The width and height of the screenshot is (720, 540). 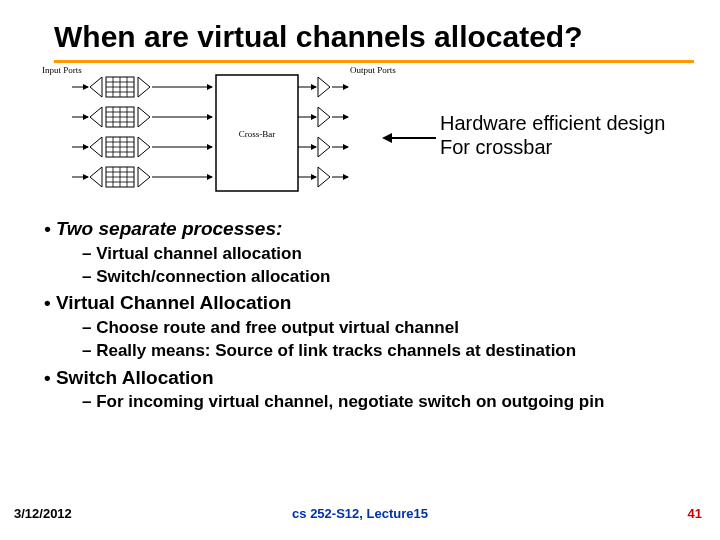 I want to click on footer-page-number: 41, so click(x=695, y=514).